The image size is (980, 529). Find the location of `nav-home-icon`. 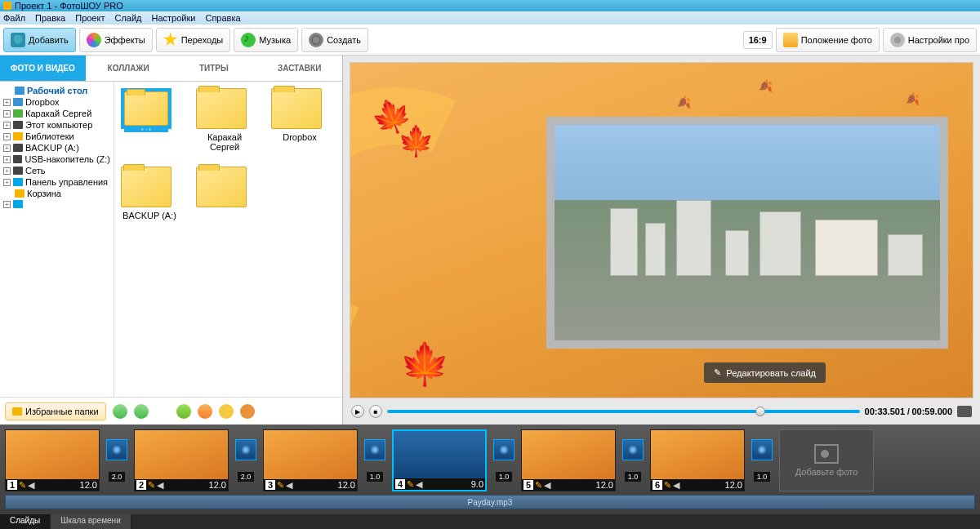

nav-home-icon is located at coordinates (205, 411).